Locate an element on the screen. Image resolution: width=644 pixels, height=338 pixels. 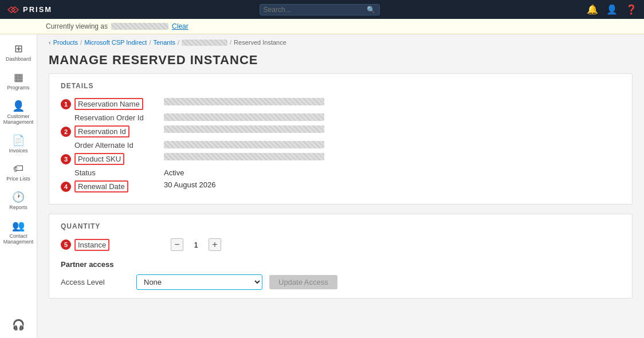
field-label-order-alternate-id: Order Alternate Id is located at coordinates (104, 146).